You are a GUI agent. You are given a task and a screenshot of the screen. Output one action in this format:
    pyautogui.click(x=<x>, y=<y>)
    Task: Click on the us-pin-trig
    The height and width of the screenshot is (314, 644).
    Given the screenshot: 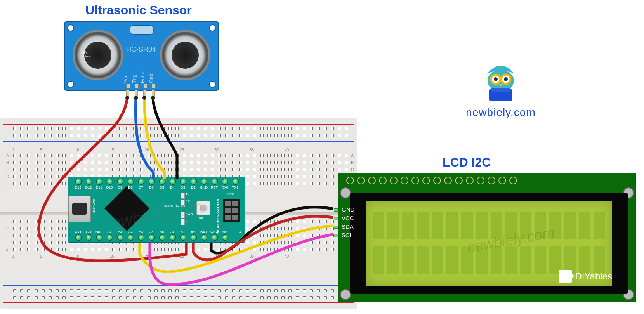 What is the action you would take?
    pyautogui.click(x=136, y=94)
    